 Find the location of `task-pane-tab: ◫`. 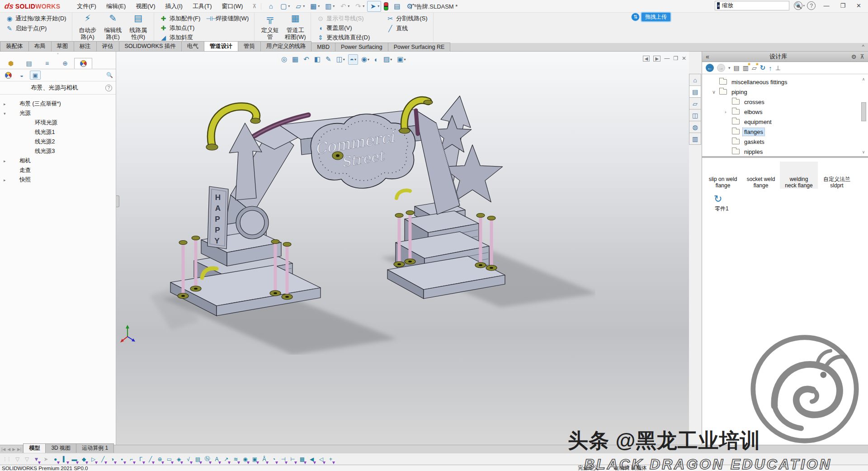

task-pane-tab: ◫ is located at coordinates (695, 115).